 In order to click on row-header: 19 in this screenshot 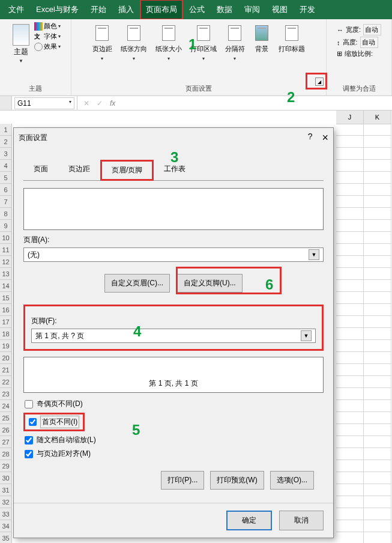, I will do `click(6, 346)`.